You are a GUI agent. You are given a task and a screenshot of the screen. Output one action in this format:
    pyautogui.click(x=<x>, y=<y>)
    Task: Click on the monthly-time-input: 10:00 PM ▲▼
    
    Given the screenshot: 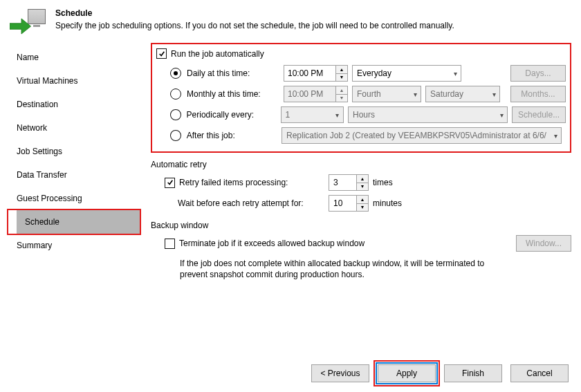 What is the action you would take?
    pyautogui.click(x=315, y=94)
    